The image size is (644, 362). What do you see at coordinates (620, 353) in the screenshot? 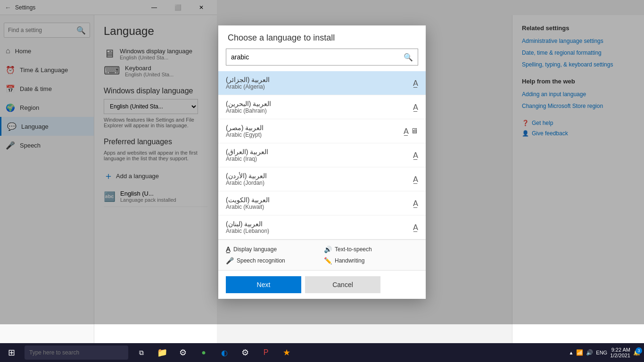
I see `taskbar-datetime: 9:22 AM 1/2/2021` at bounding box center [620, 353].